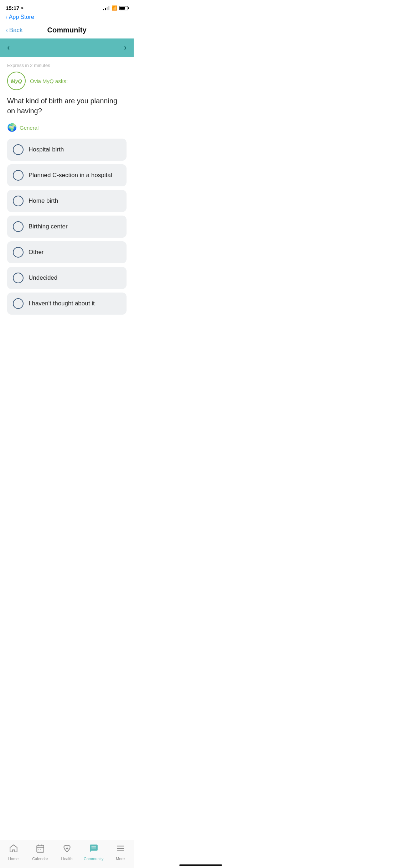 The height and width of the screenshot is (868, 401). I want to click on option-birthing-center: Birthing center, so click(67, 227).